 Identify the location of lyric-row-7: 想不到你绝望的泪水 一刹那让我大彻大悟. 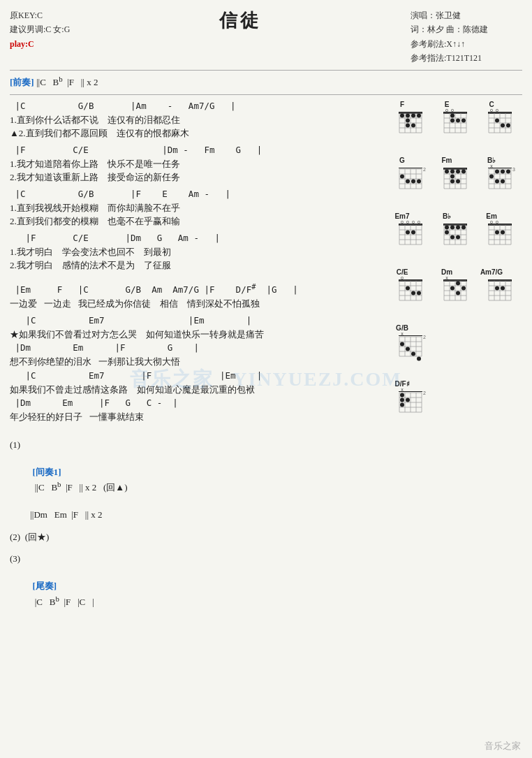
(197, 362).